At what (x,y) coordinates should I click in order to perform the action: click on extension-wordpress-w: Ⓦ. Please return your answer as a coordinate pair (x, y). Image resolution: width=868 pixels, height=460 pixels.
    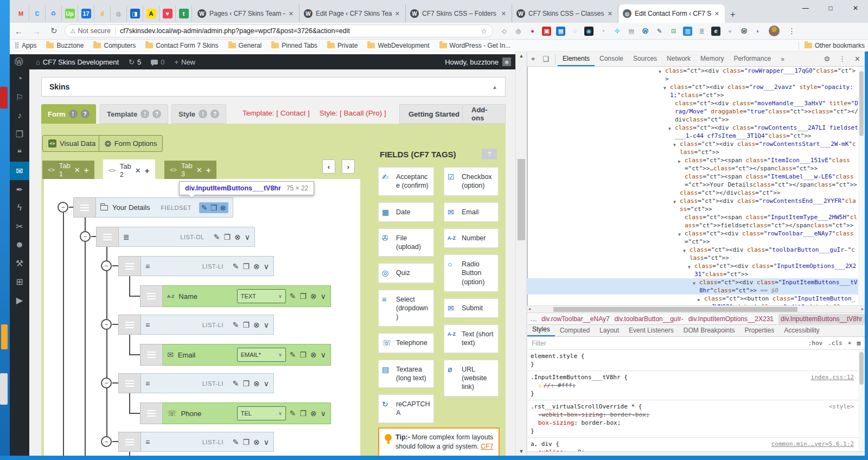
    Looking at the image, I should click on (646, 31).